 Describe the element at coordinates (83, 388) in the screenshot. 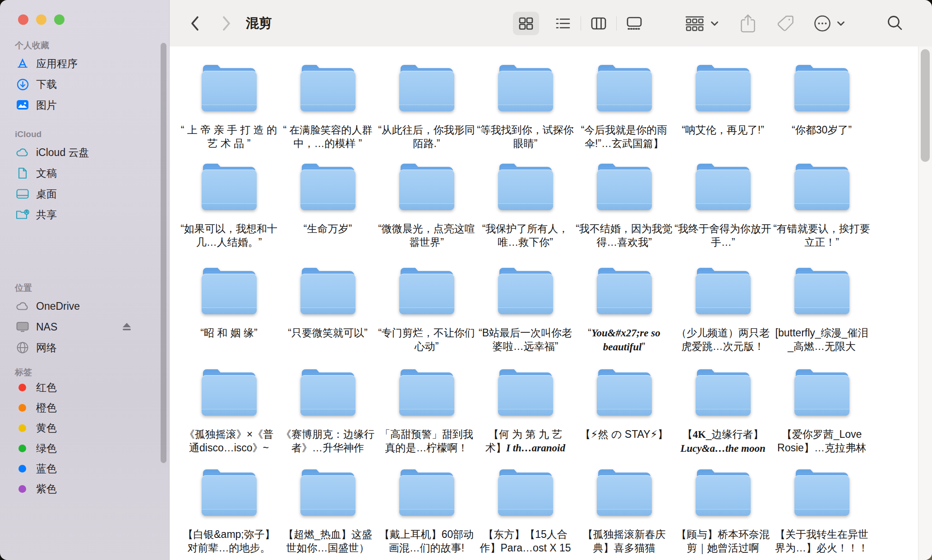

I see `sidebar-tag-item: 红色` at that location.